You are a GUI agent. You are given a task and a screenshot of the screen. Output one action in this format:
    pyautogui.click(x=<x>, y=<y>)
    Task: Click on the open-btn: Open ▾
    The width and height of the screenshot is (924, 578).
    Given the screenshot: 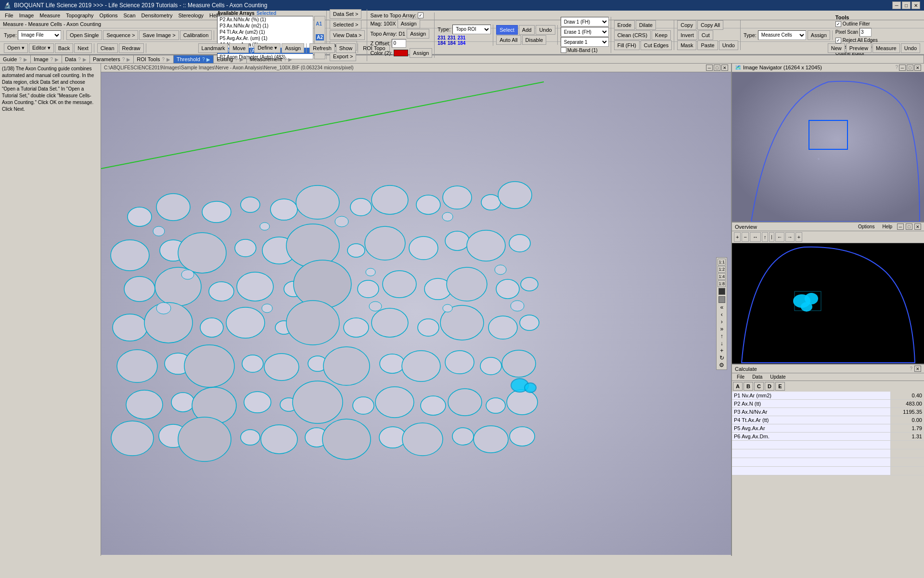 What is the action you would take?
    pyautogui.click(x=16, y=48)
    